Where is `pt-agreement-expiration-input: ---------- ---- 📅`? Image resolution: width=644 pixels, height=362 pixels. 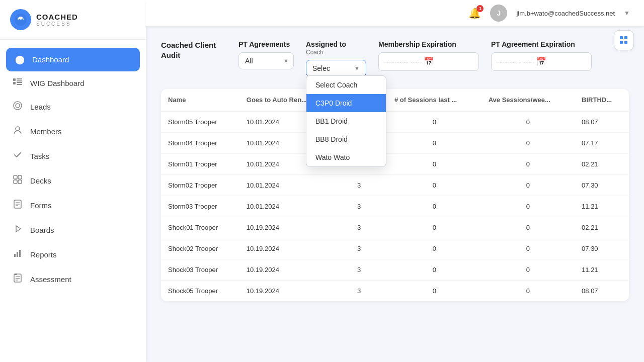
pt-agreement-expiration-input: ---------- ---- 📅 is located at coordinates (541, 61).